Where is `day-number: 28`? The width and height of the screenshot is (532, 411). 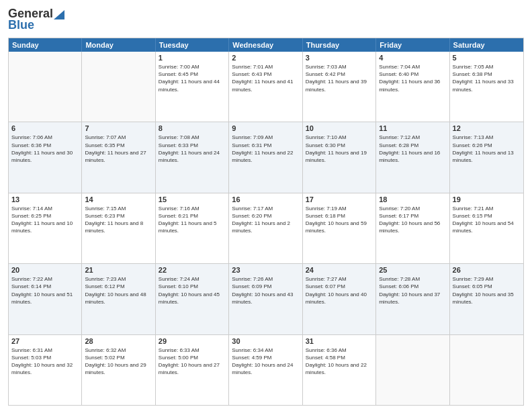 day-number: 28 is located at coordinates (118, 341).